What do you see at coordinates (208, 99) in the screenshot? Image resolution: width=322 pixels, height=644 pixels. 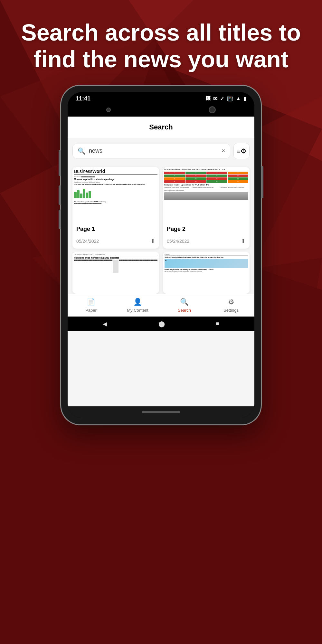 I see `photo-icon: 🖼` at bounding box center [208, 99].